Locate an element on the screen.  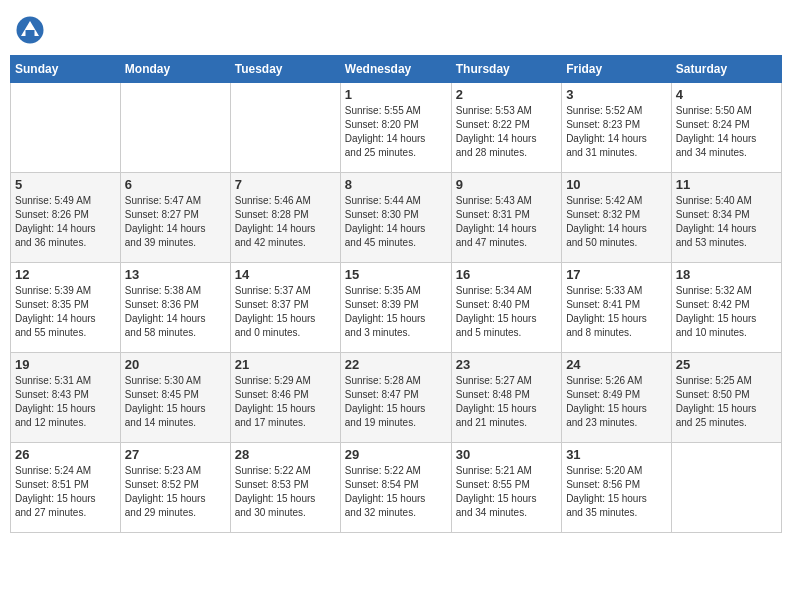
day-number: 13 is located at coordinates (176, 274).